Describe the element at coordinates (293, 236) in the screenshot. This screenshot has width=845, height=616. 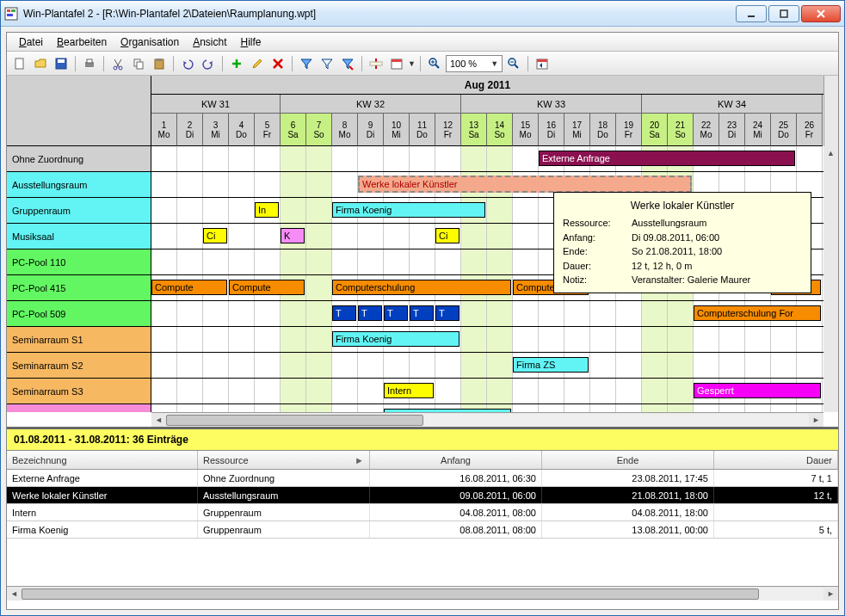
I see `gantt-bar: K` at that location.